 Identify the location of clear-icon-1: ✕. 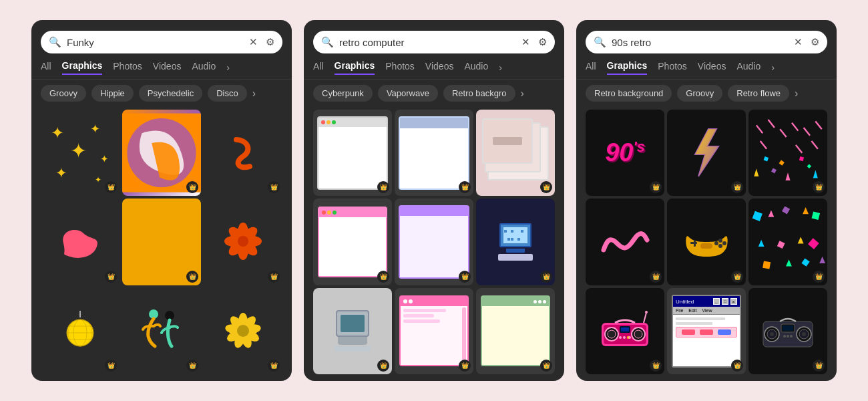
(254, 42).